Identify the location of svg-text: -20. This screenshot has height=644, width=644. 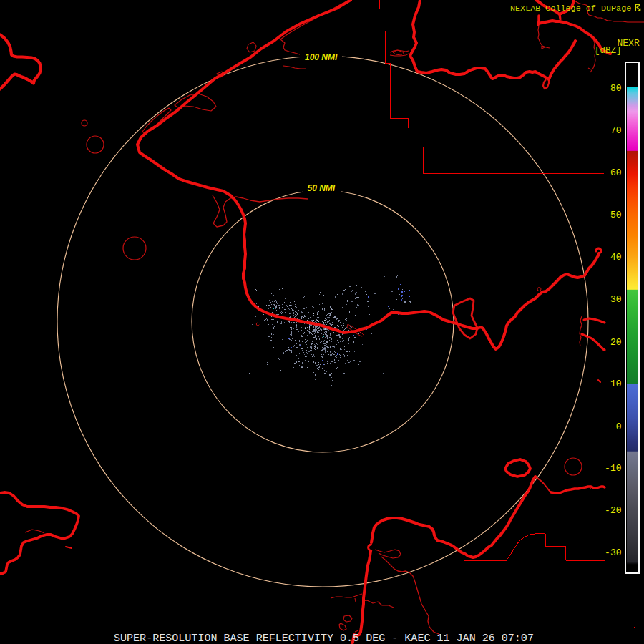
(613, 511).